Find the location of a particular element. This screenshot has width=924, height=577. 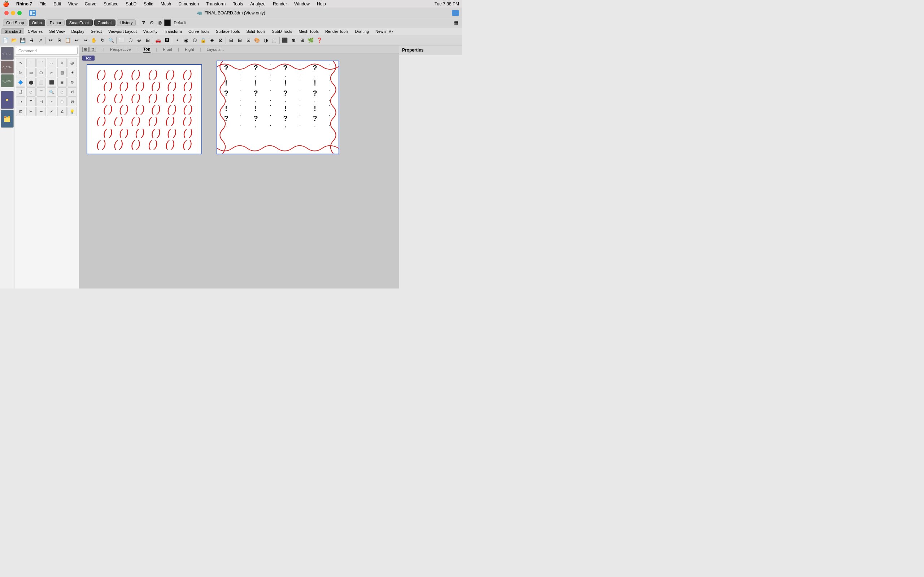

surface-tool: ⊟ is located at coordinates (62, 82).